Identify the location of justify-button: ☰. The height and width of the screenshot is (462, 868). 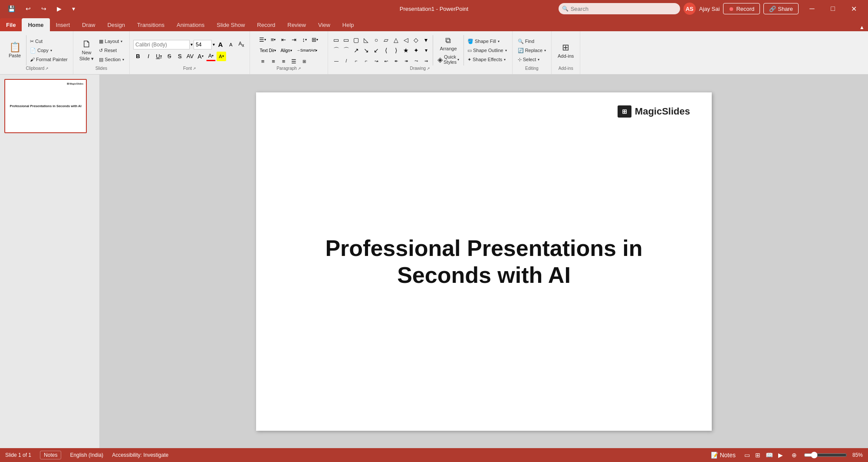
(294, 61).